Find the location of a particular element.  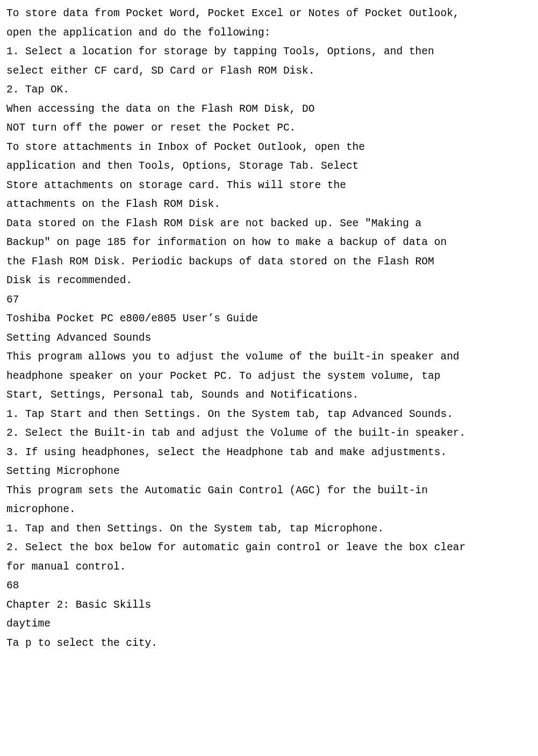

text-line: Backup" on page 185 for information on h… is located at coordinates (272, 243).